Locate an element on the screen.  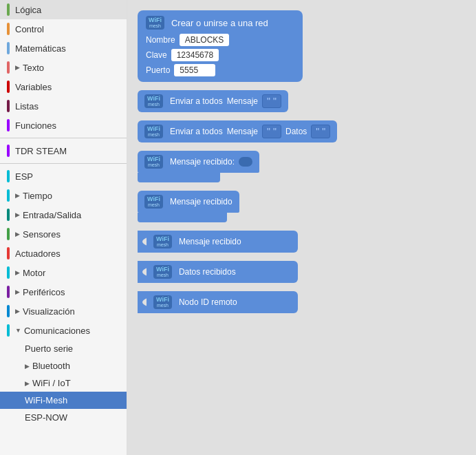
sidebar-item-label: Puerto serie is located at coordinates (49, 348).